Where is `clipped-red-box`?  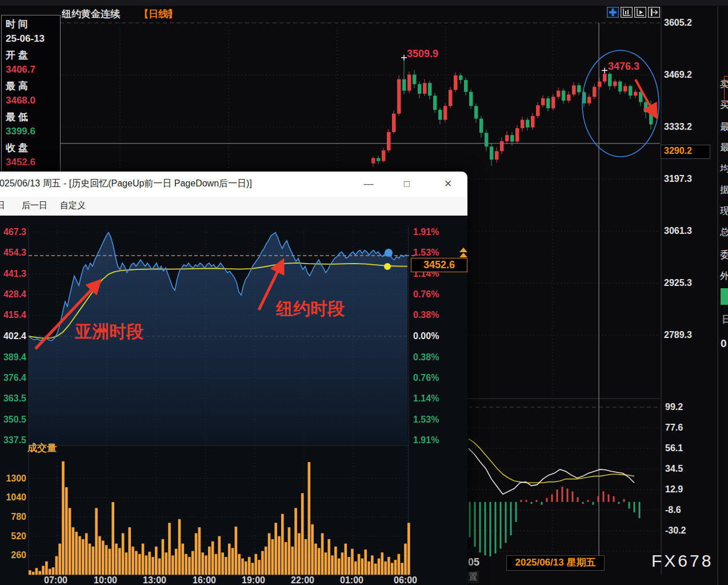 clipped-red-box is located at coordinates (726, 89).